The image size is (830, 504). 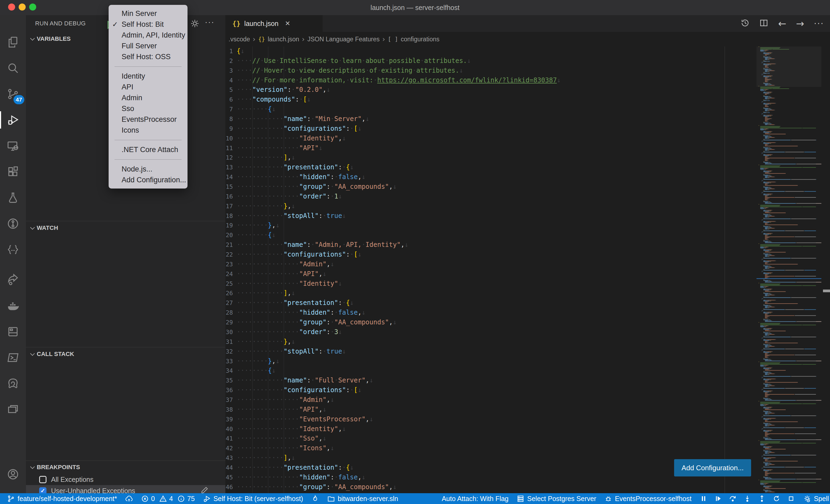 I want to click on line-number: 29, so click(x=229, y=323).